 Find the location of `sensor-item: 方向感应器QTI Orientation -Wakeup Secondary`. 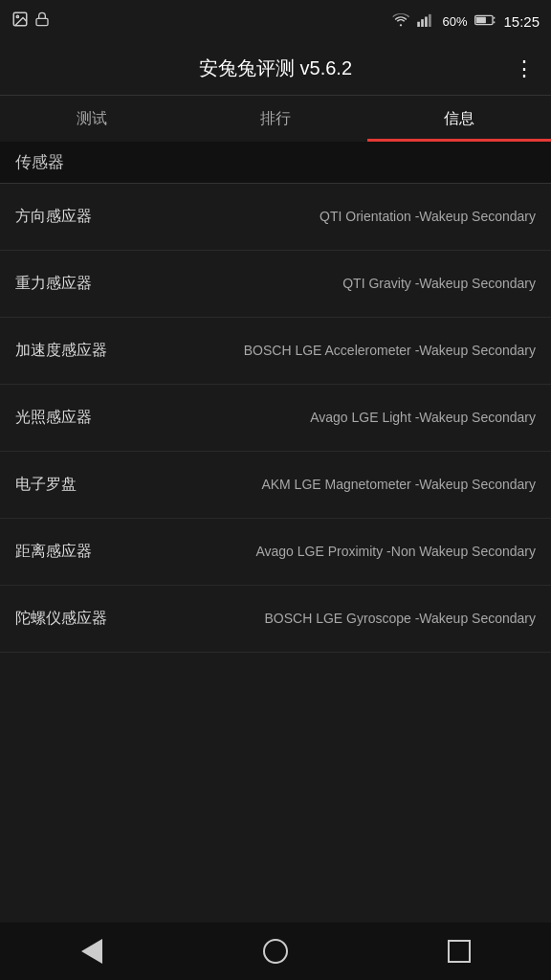

sensor-item: 方向感应器QTI Orientation -Wakeup Secondary is located at coordinates (276, 217).